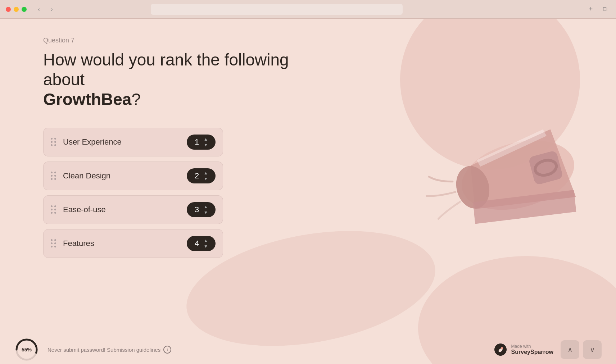  Describe the element at coordinates (206, 210) in the screenshot. I see `rank-arrows-3: ▲ ▼` at that location.